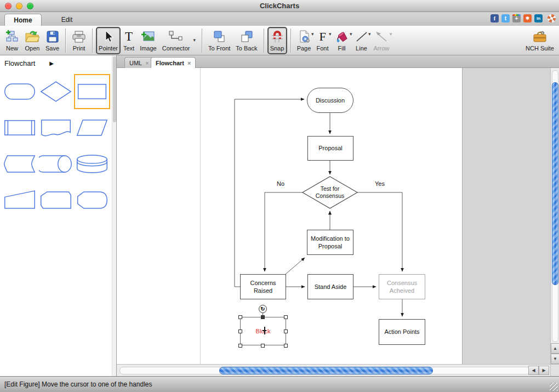 The image size is (559, 392). Describe the element at coordinates (330, 100) in the screenshot. I see `flowchart-node-discussion: Discussion` at that location.